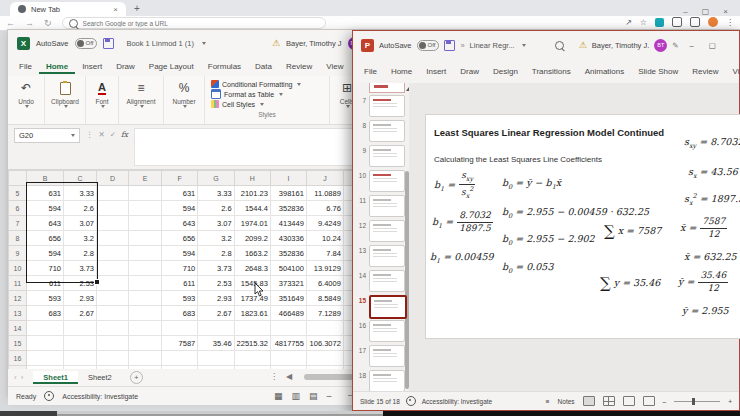 This screenshot has height=416, width=740. I want to click on cell-D10, so click(113, 268).